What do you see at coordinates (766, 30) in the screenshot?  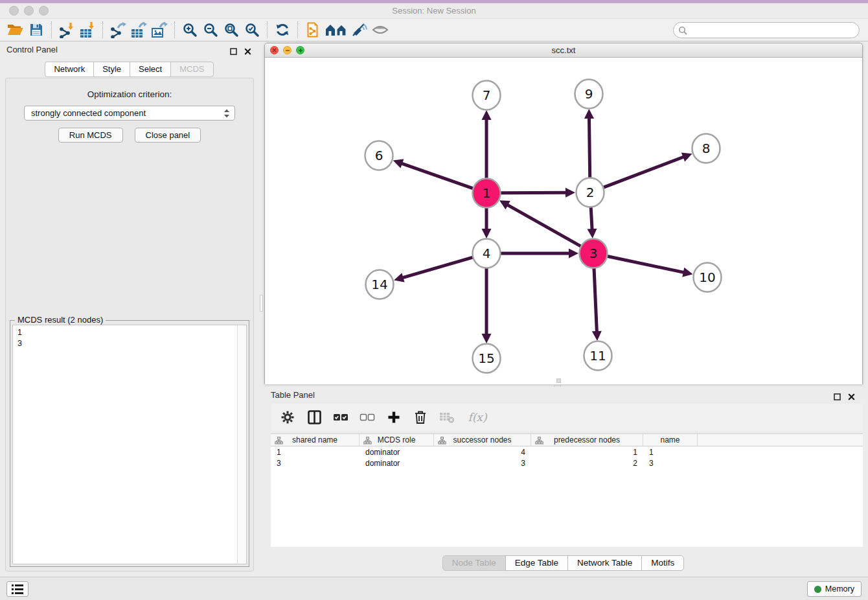 I see `search-field` at bounding box center [766, 30].